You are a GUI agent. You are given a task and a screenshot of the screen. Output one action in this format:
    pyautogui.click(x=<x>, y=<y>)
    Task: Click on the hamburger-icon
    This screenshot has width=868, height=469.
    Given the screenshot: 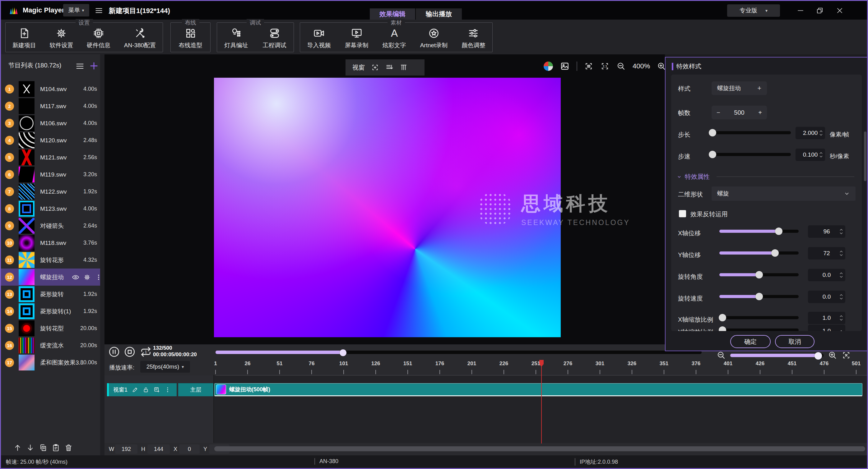 What is the action you would take?
    pyautogui.click(x=99, y=10)
    